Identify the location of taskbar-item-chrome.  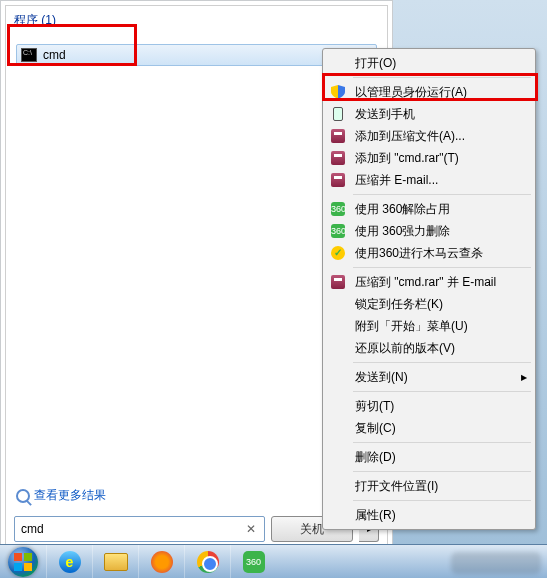
(207, 562).